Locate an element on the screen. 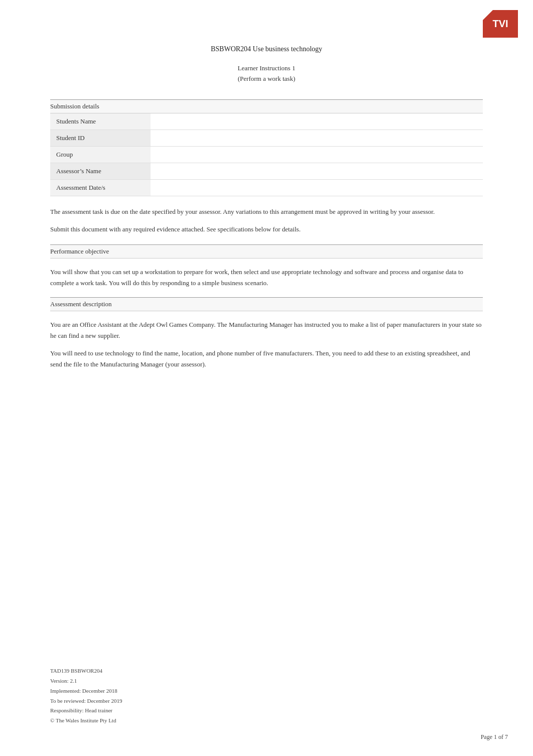  footer-line4: To be reviewed: December 2019 is located at coordinates (86, 701).